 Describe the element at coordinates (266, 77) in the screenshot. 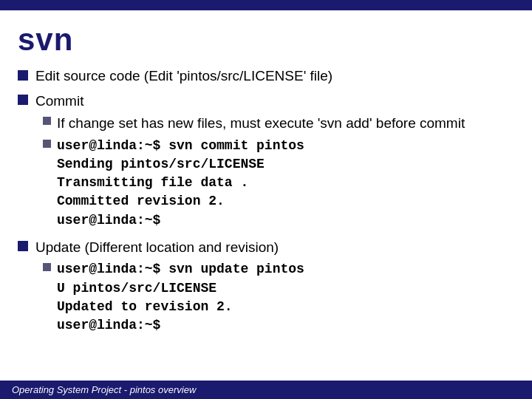

I see `bullet-item-1: Edit source code (Edit 'pintos/src/LICEN…` at that location.